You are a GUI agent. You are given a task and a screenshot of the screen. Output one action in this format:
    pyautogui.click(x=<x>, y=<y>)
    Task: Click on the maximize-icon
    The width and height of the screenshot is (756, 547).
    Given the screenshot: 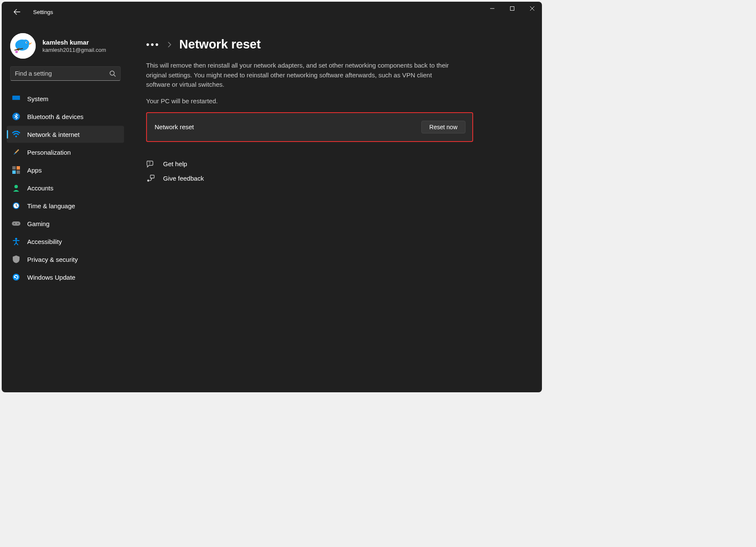 What is the action you would take?
    pyautogui.click(x=512, y=9)
    